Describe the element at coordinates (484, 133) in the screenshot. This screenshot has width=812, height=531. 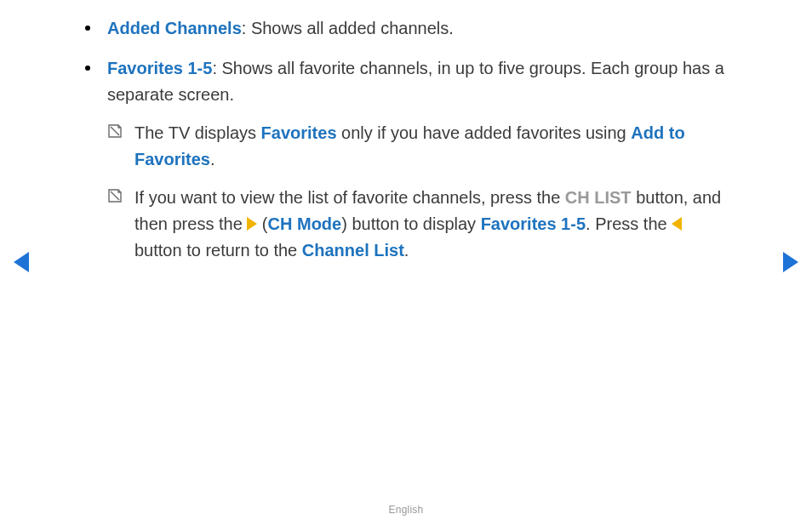
I see `note1-mid: only if you have added favorites using` at that location.